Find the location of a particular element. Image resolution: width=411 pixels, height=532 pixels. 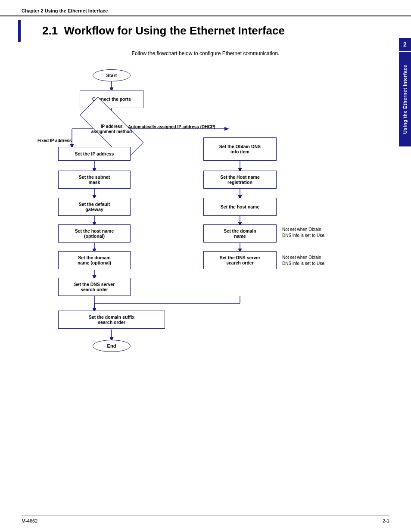

footer: M-4662 2-1 is located at coordinates (206, 520).